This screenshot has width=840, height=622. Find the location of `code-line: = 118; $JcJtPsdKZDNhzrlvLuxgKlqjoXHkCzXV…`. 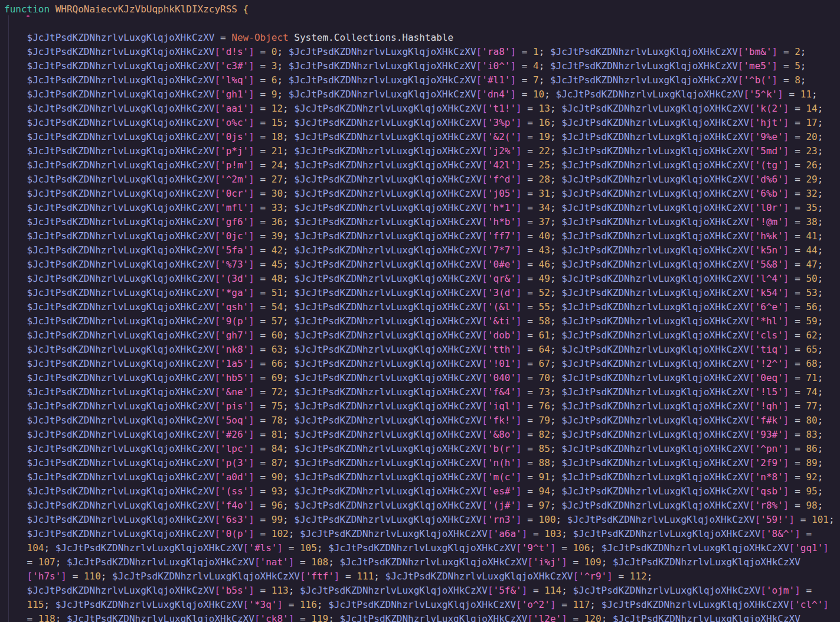

code-line: = 118; $JcJtPsdKZDNhzrlvLuxgKlqjoXHkCzXV… is located at coordinates (422, 617).